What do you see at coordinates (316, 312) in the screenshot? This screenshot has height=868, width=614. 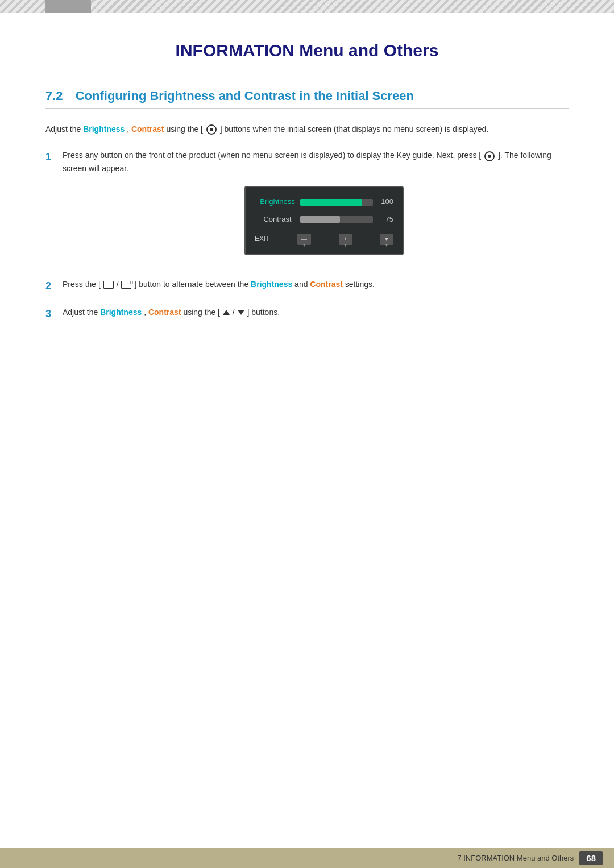 I see `step-3-content: Adjust the Brightness , Contrast using t…` at bounding box center [316, 312].